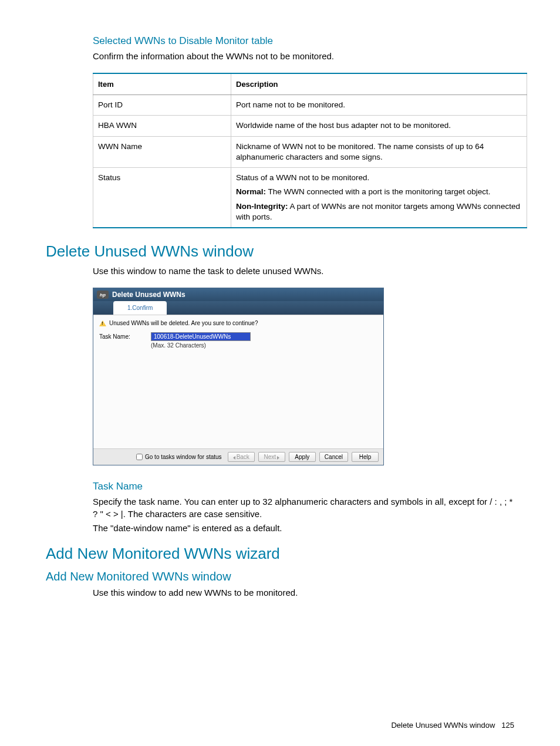  What do you see at coordinates (378, 191) in the screenshot?
I see `normal-text: The WWN connected with a port is the mon…` at bounding box center [378, 191].